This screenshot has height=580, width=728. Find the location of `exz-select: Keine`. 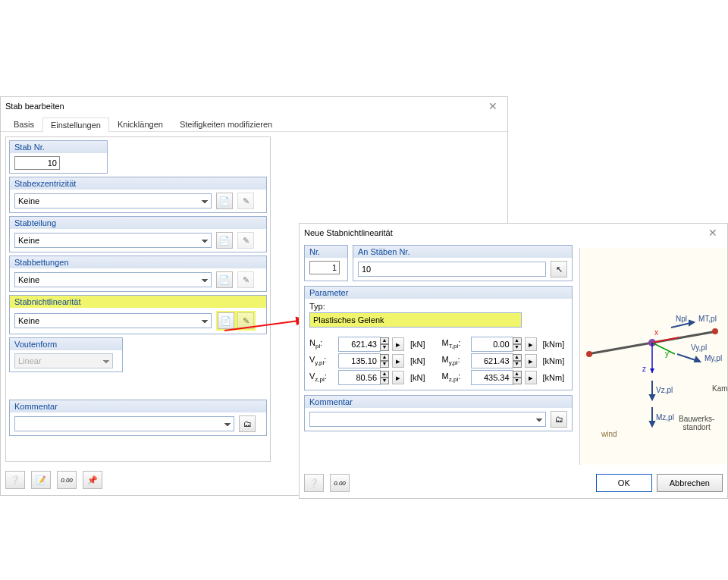

exz-select: Keine is located at coordinates (113, 201).